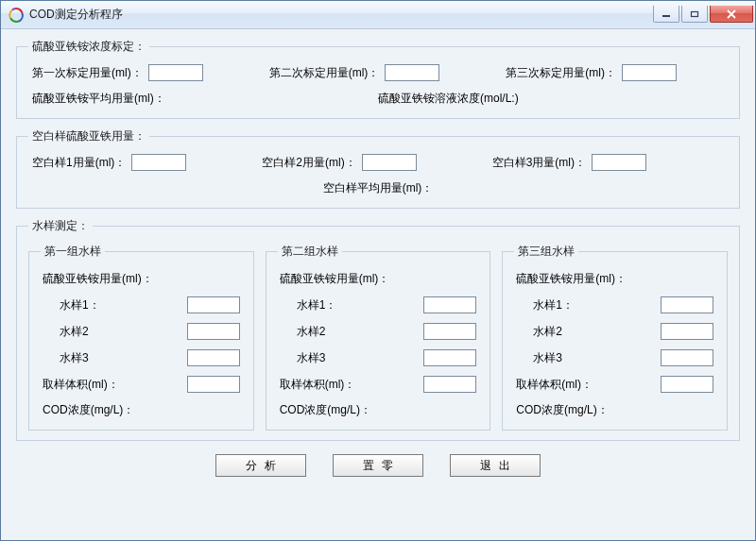 Image resolution: width=756 pixels, height=541 pixels. What do you see at coordinates (261, 465) in the screenshot?
I see `analyze-button: 分析` at bounding box center [261, 465].